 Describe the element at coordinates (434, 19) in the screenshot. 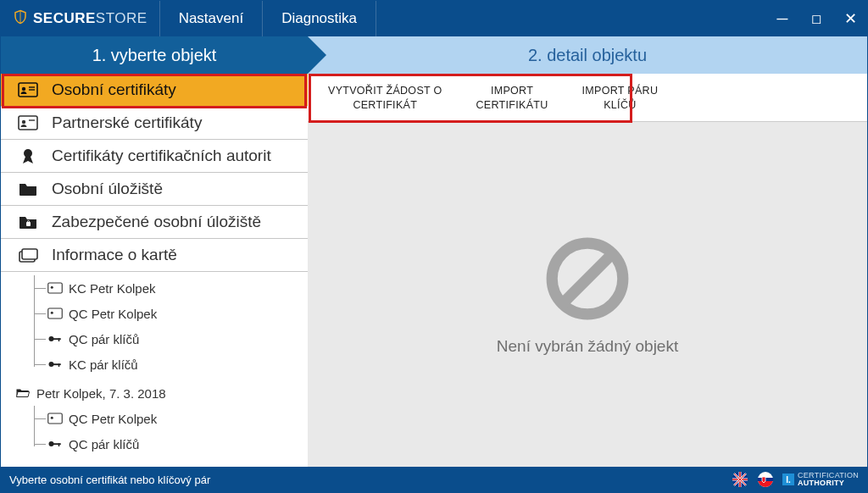

I see `title-bar: SECURESTORE Nastavení Diagnostika ─ ◻ ✕` at that location.